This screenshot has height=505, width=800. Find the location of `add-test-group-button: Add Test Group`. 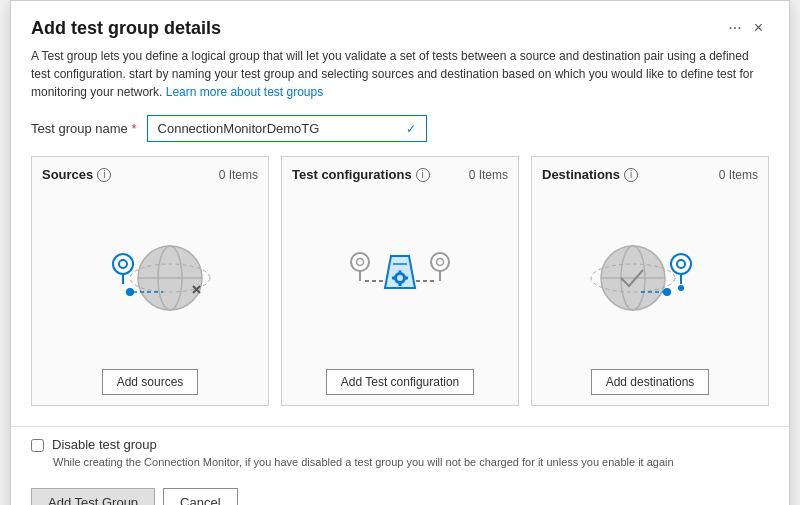

add-test-group-button: Add Test Group is located at coordinates (93, 496).